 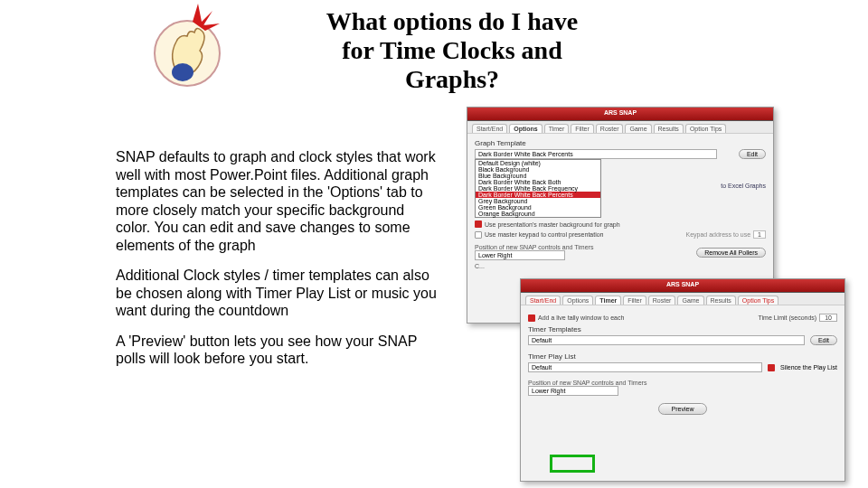 I want to click on truncated-section-label: C..., so click(x=620, y=266).